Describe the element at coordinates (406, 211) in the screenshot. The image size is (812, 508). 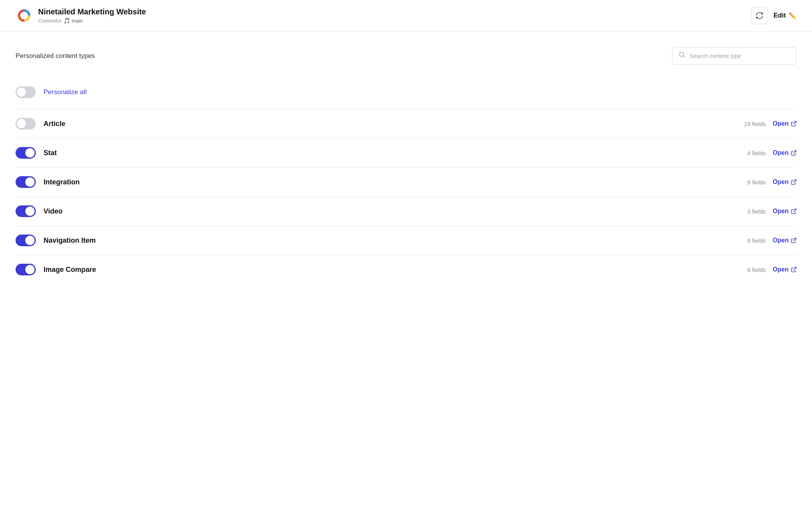
I see `content-type-row: Video 3 fields Open` at that location.